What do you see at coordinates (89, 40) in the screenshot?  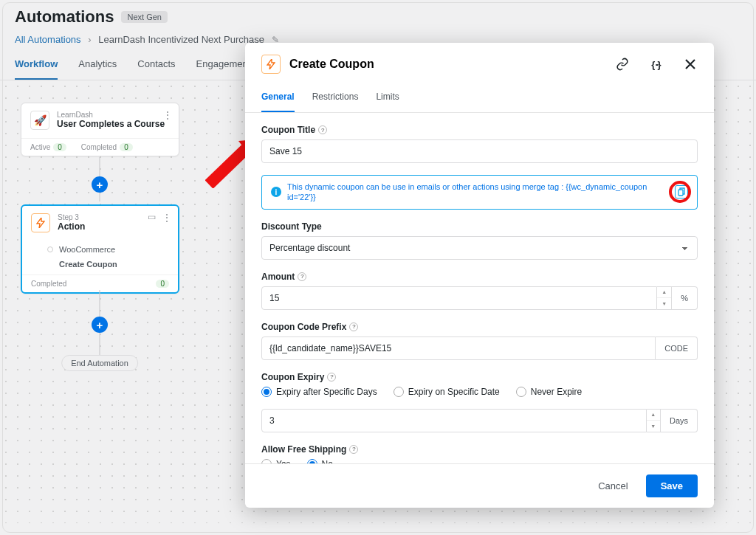 I see `chevron-right-icon: ›` at bounding box center [89, 40].